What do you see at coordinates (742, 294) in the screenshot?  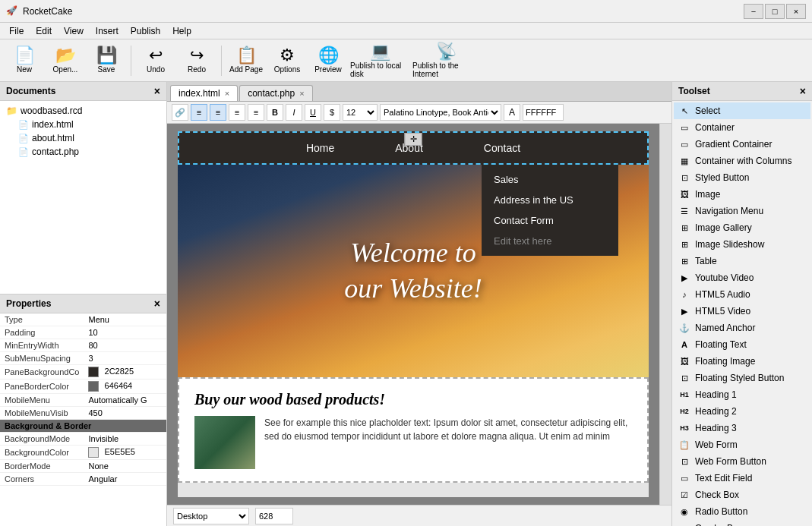 I see `tool-html5-audio: ♪ HTML5 Audio` at bounding box center [742, 294].